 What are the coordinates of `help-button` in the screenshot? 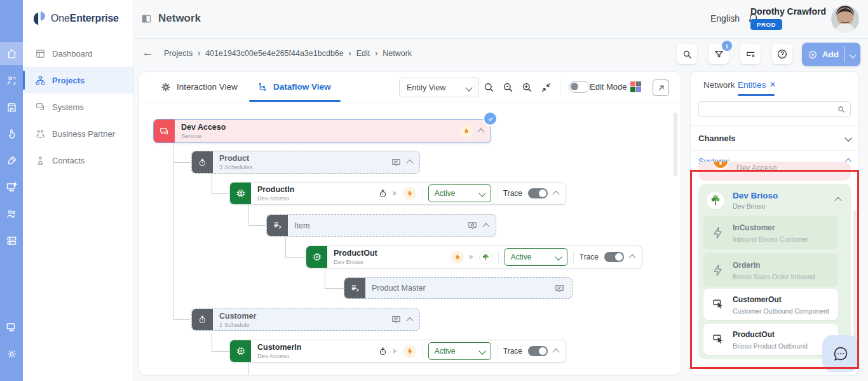 It's located at (782, 54).